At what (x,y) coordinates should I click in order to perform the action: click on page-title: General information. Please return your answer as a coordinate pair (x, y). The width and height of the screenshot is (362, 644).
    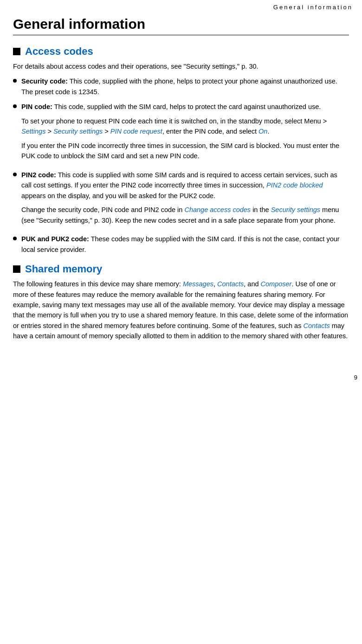
    Looking at the image, I should click on (181, 24).